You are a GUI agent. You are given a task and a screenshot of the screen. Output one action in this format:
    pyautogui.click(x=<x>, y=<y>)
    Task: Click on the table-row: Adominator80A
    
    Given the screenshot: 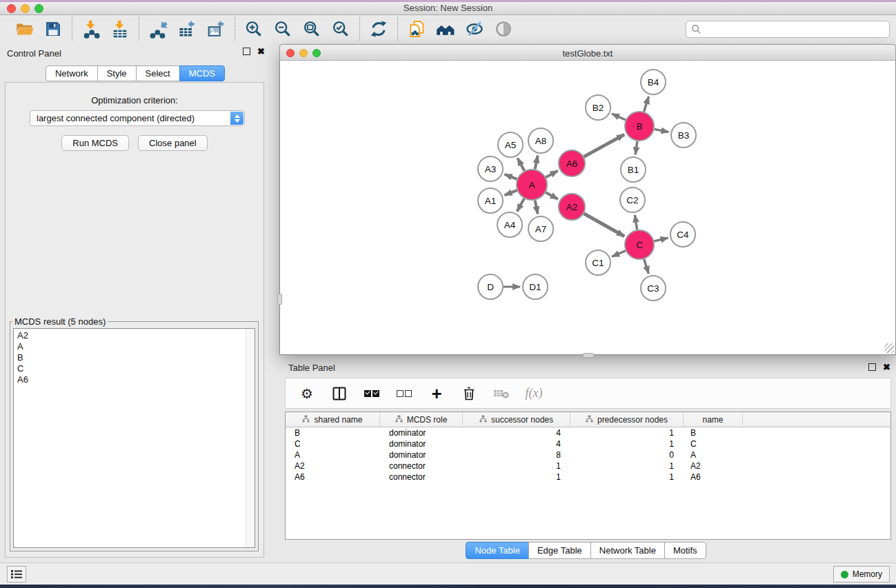 What is the action you would take?
    pyautogui.click(x=588, y=455)
    